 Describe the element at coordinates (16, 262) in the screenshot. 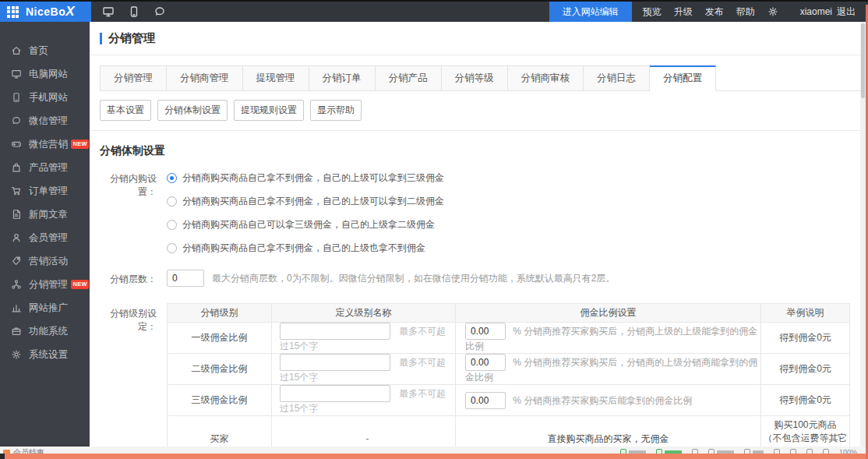

I see `tag-icon` at that location.